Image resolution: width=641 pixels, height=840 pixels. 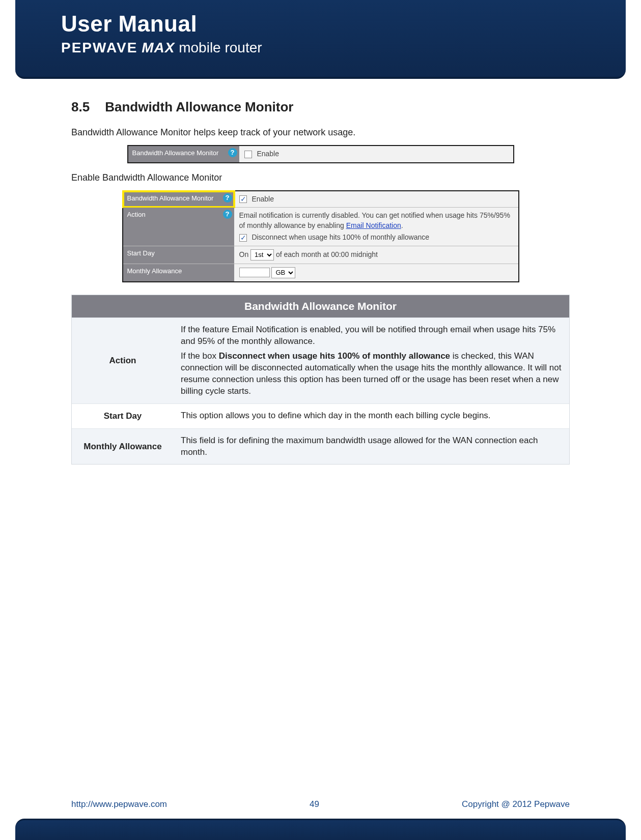 I want to click on panel2-action-value: Email notification is currently disabled…, so click(x=376, y=227).